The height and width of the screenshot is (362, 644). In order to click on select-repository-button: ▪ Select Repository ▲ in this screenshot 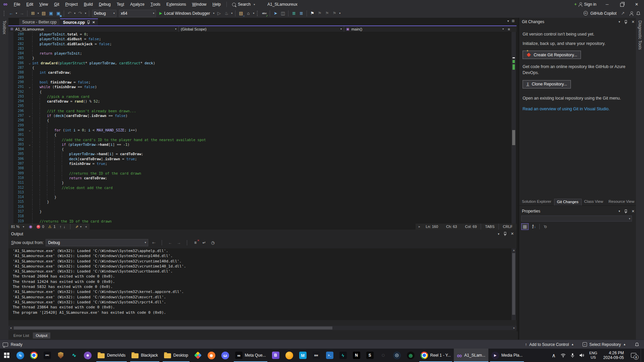, I will do `click(604, 345)`.